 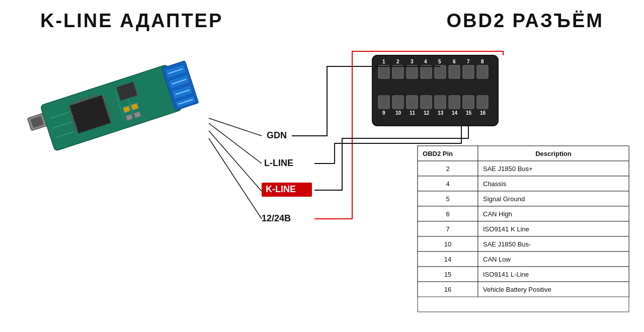 I want to click on svg-text: Chassis, so click(x=495, y=184).